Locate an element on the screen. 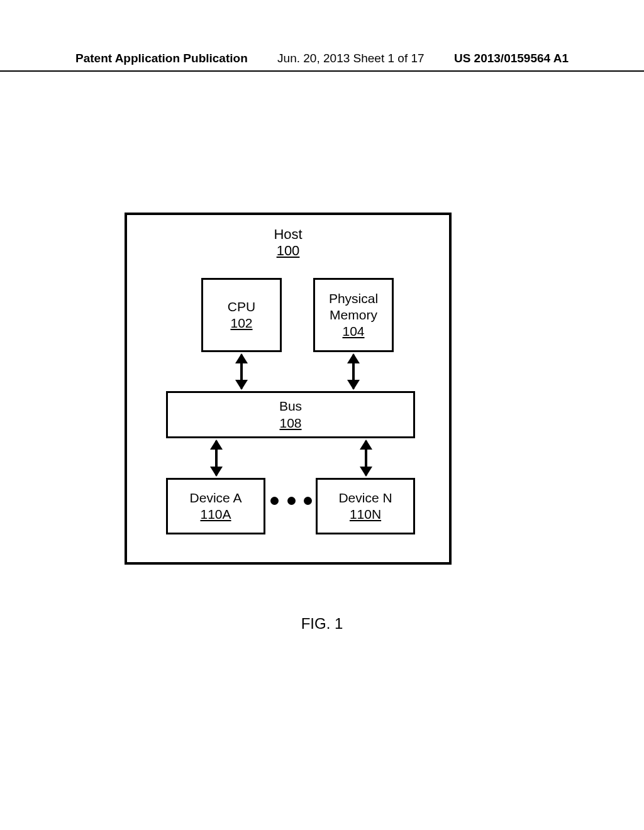  host-label: Host is located at coordinates (288, 235).